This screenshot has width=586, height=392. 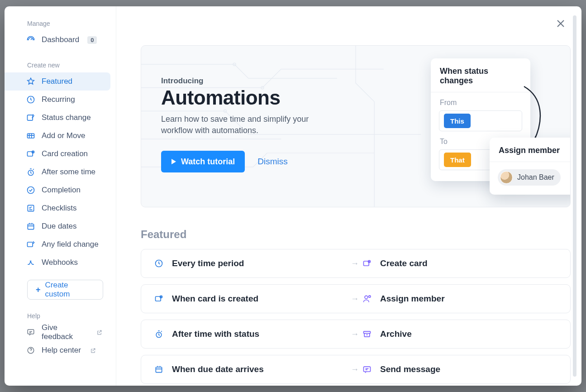 I want to click on sidebar-item-webhooks: Webhooks, so click(x=57, y=263).